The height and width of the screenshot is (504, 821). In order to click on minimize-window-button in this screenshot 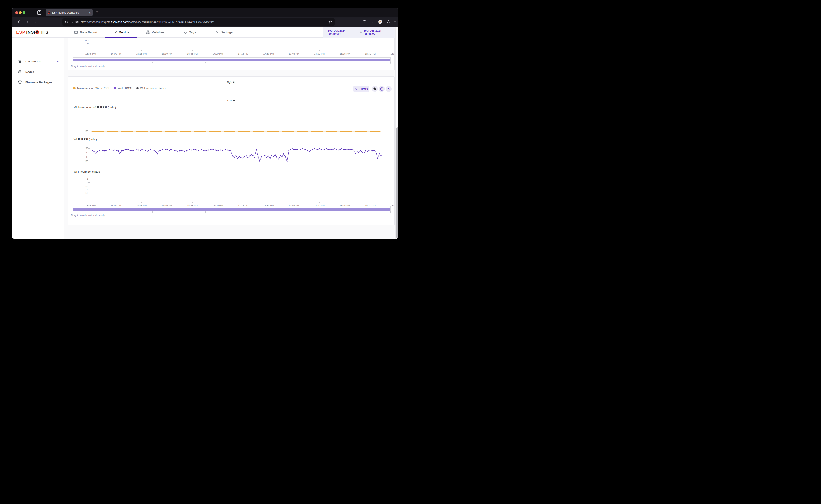, I will do `click(20, 13)`.